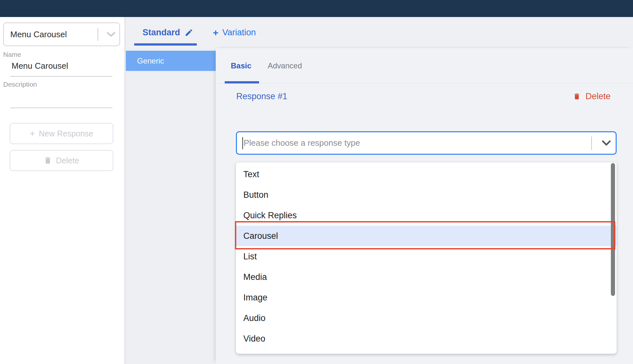 The image size is (633, 364). Describe the element at coordinates (189, 33) in the screenshot. I see `edit-pencil-icon` at that location.